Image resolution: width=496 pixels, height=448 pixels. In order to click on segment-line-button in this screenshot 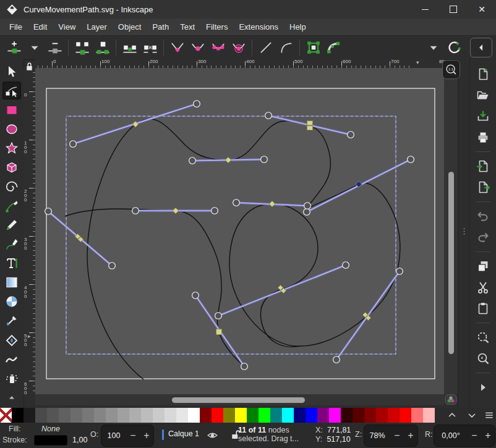, I will do `click(266, 48)`.